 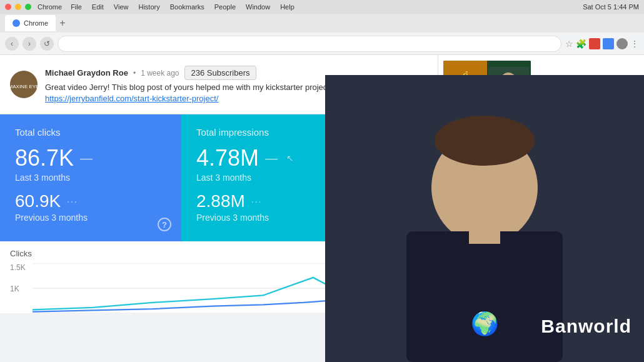 What do you see at coordinates (86, 73) in the screenshot?
I see `comment-author: Michael Graydon Roe` at bounding box center [86, 73].